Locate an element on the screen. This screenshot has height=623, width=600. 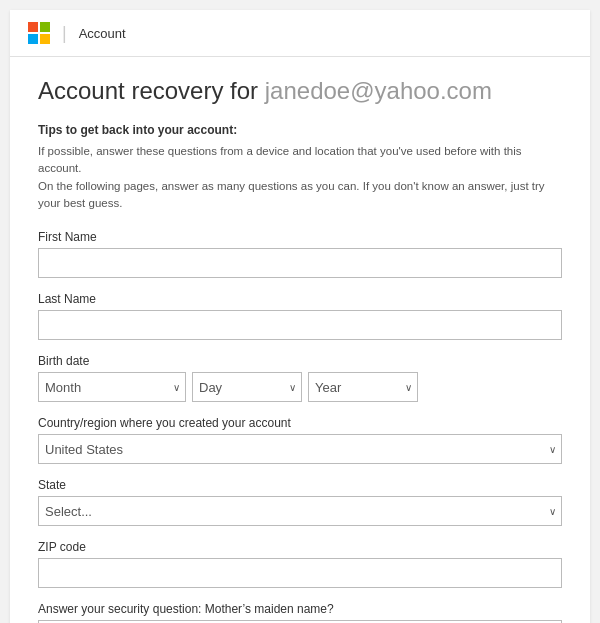
birth-date-group: Birth date Month JanuaryFebruaryMarch Ap… is located at coordinates (300, 378).